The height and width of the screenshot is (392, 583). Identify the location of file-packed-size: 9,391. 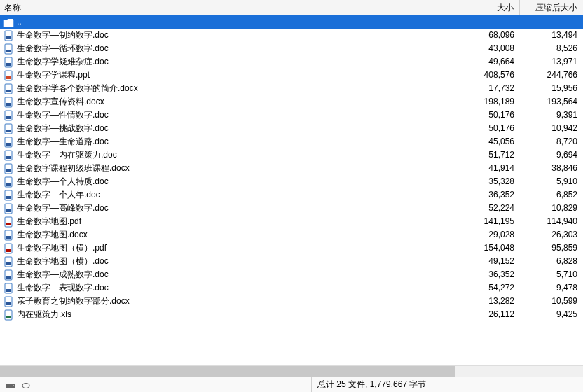
(551, 115).